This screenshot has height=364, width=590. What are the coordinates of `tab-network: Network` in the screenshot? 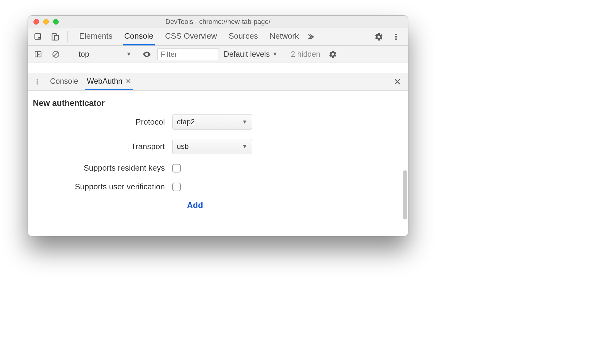 It's located at (284, 37).